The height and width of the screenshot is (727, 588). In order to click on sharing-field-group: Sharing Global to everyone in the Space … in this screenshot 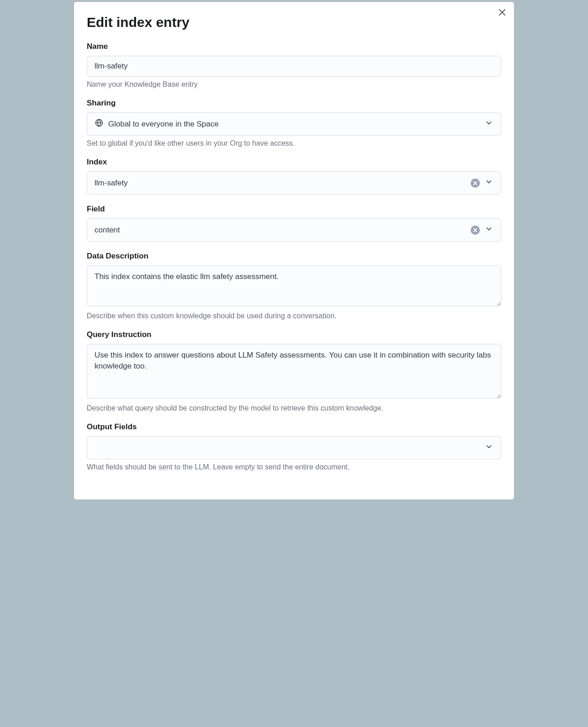, I will do `click(294, 123)`.